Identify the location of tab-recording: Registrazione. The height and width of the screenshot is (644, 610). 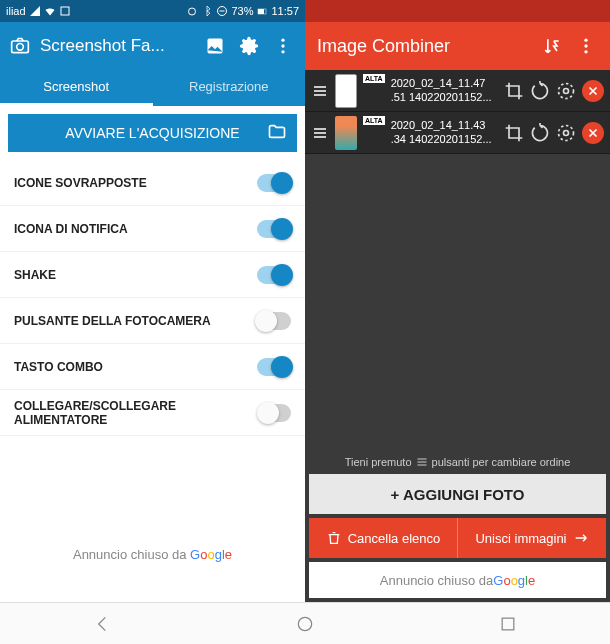
(230, 88).